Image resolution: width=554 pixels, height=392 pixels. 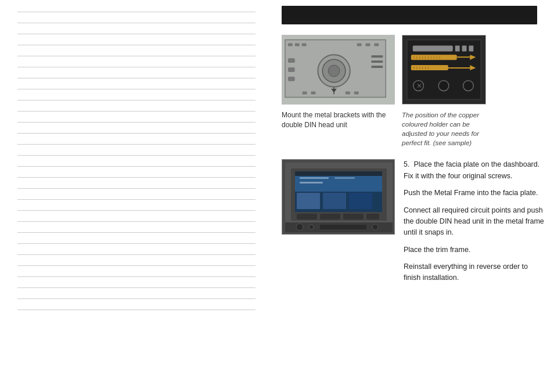 I want to click on step-para-2-text: Push the Metal Frame into the facia plat…, so click(x=470, y=193).